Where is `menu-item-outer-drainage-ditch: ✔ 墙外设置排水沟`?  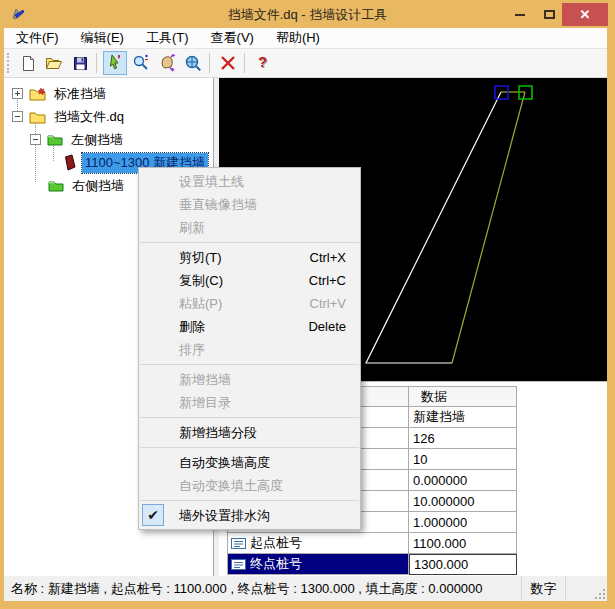 menu-item-outer-drainage-ditch: ✔ 墙外设置排水沟 is located at coordinates (250, 516).